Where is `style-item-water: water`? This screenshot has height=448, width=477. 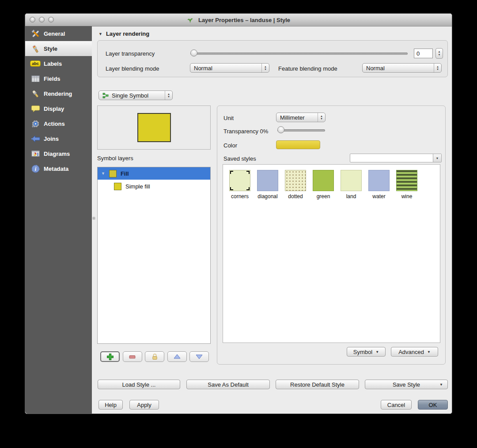 style-item-water: water is located at coordinates (379, 184).